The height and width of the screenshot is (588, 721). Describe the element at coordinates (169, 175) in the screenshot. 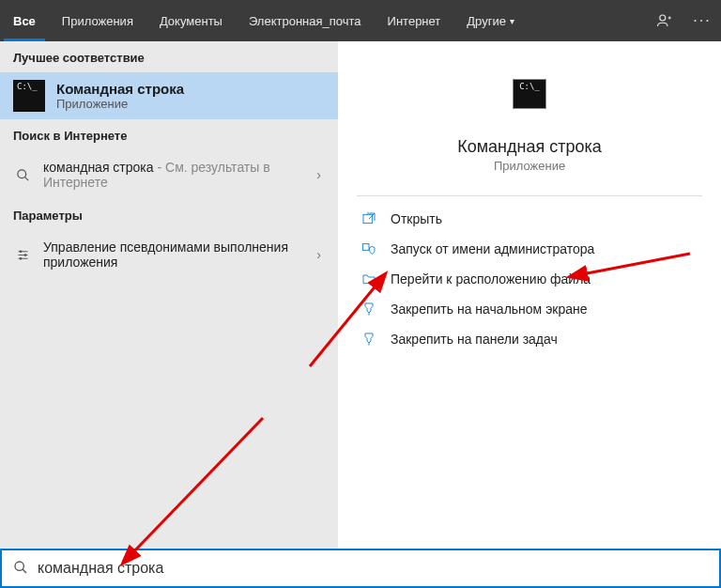

I see `web-search-result: командная строка - См. результаты в Инте…` at that location.